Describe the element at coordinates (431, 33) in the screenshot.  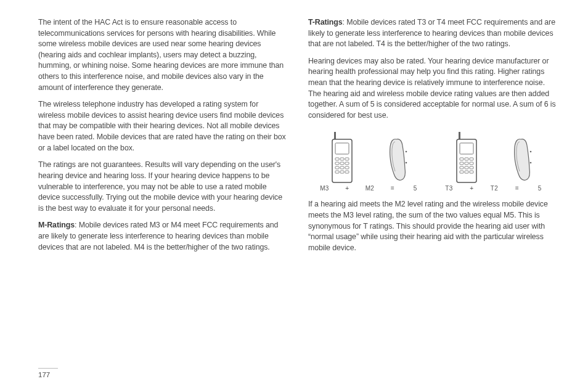
I see `t-ratings-text: : Mobile devices rated T3 or T4 meet FCC…` at that location.